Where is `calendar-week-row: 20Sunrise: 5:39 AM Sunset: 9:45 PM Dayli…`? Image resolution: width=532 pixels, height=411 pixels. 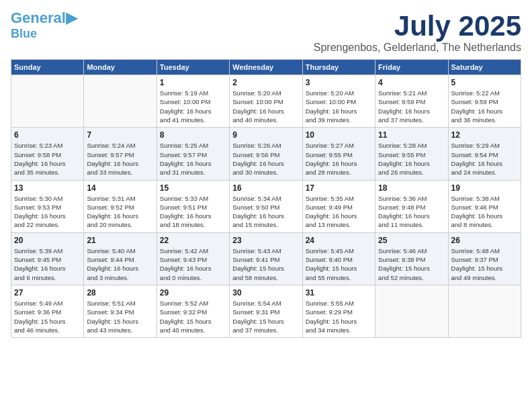
calendar-week-row: 20Sunrise: 5:39 AM Sunset: 9:45 PM Dayli… is located at coordinates (266, 259).